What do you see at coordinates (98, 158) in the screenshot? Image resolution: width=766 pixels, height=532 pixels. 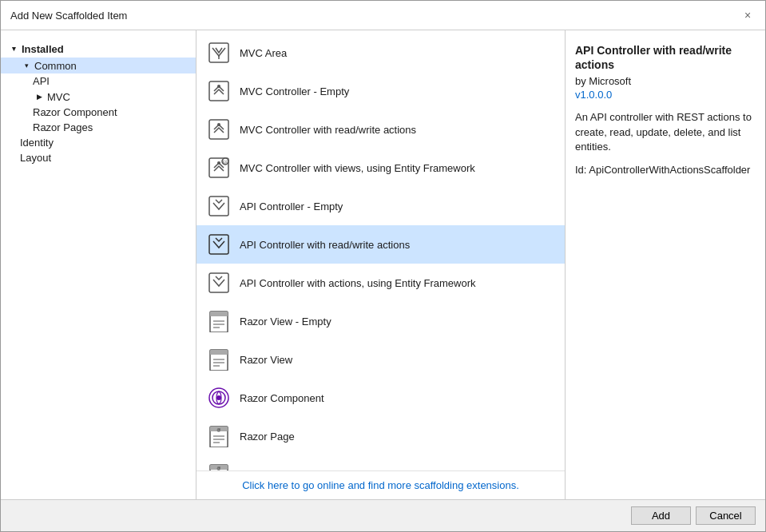 I see `tree-node-layout: Layout` at bounding box center [98, 158].